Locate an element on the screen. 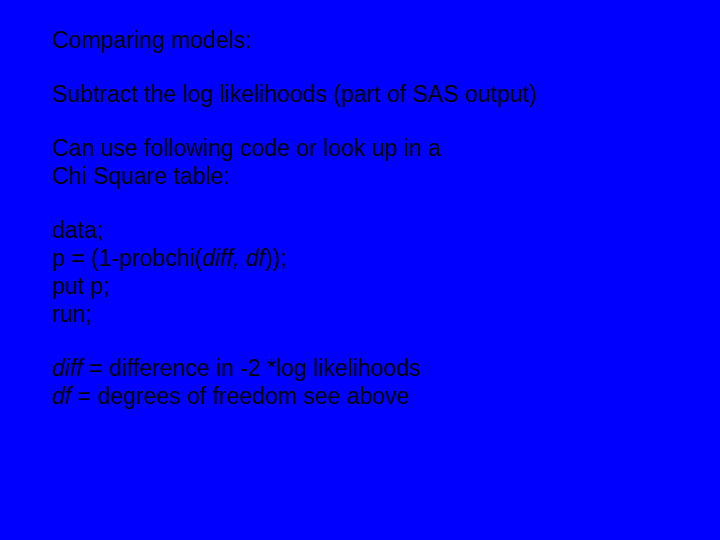  title-line: Comparing models: is located at coordinates (366, 40).